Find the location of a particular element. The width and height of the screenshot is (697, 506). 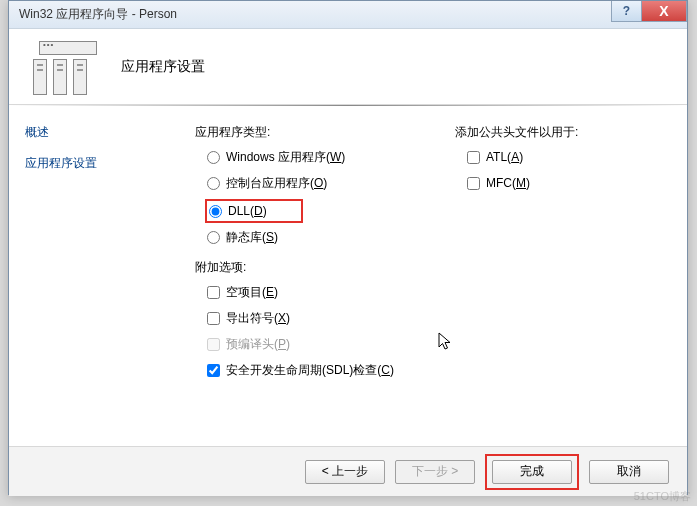

check-label: 安全开发生命周期(SDL)检查(C) is located at coordinates (310, 370).